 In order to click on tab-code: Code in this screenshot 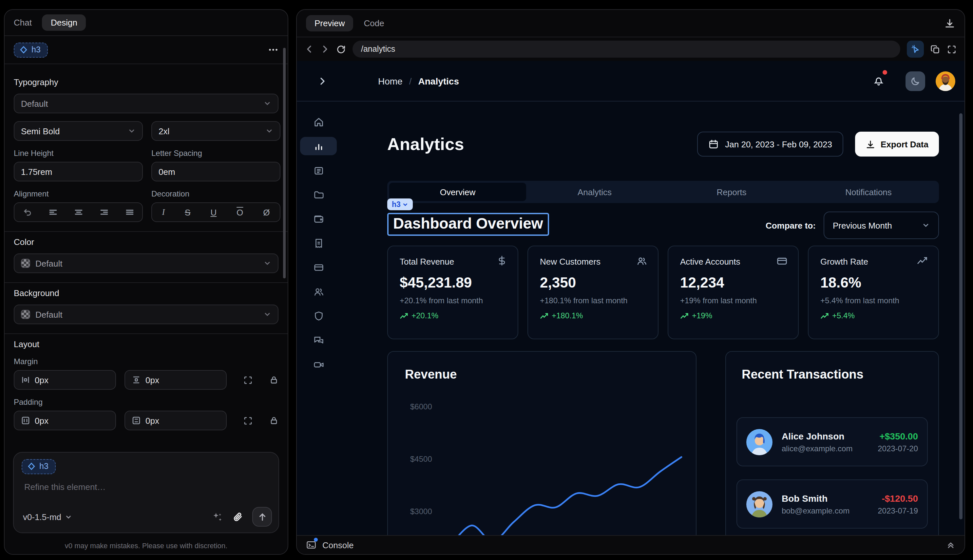, I will do `click(374, 23)`.